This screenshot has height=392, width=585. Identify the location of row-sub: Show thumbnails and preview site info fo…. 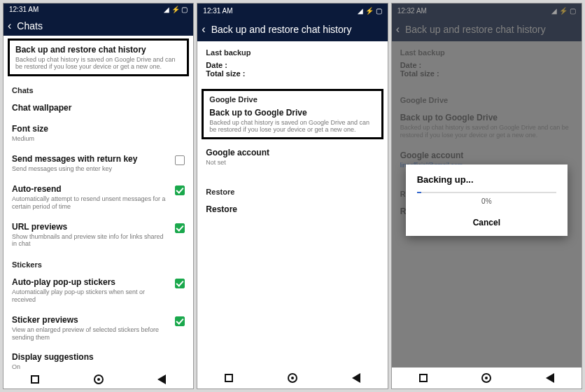
(91, 241).